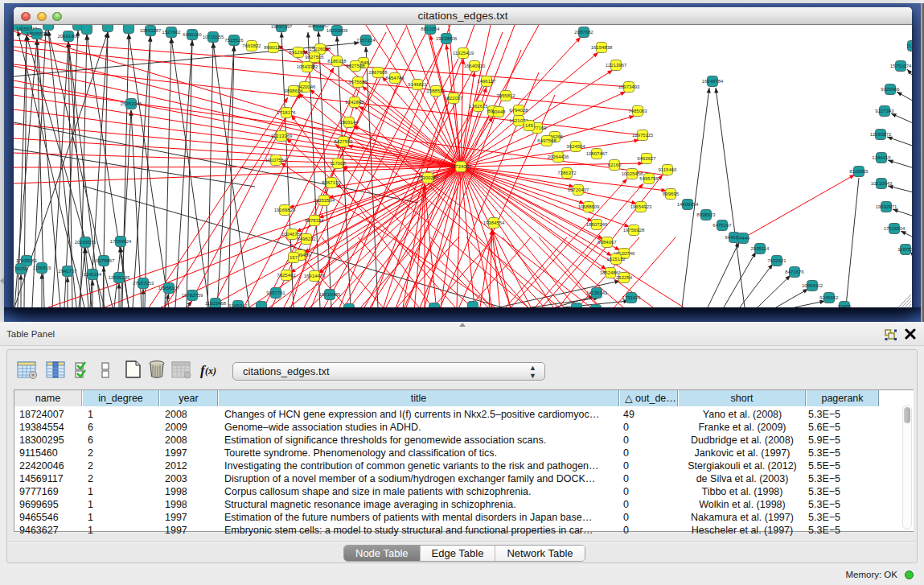 The height and width of the screenshot is (585, 924). I want to click on svg-text: 9115460, so click(668, 170).